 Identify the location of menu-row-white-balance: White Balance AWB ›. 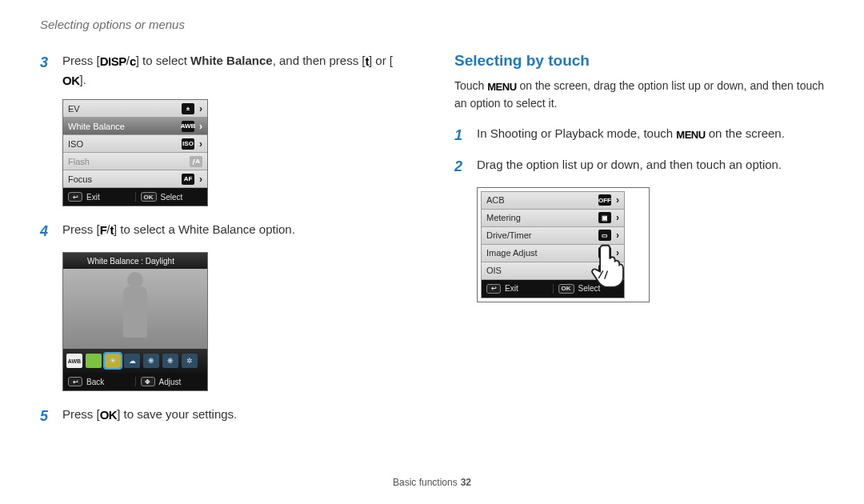
(135, 126).